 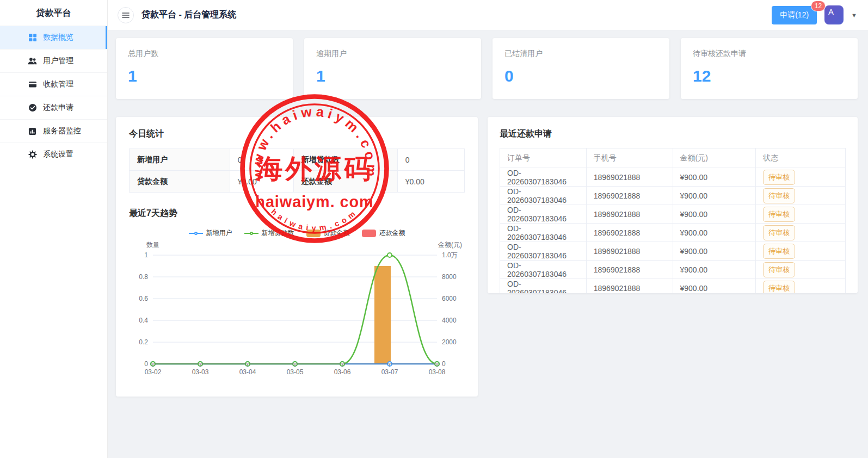 I want to click on legend-item: 新增贷款数, so click(x=269, y=233).